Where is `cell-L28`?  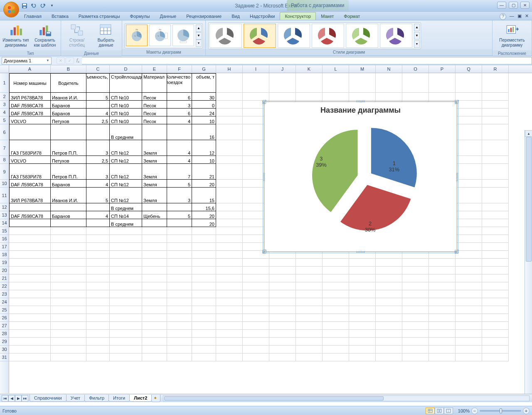
cell-L28 is located at coordinates (336, 333).